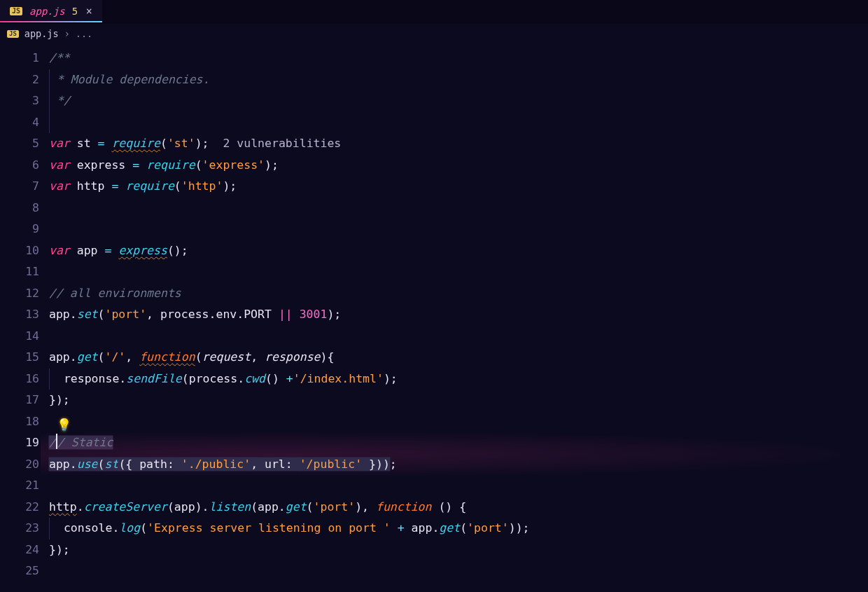 The image size is (868, 592). I want to click on line-number: 16, so click(20, 380).